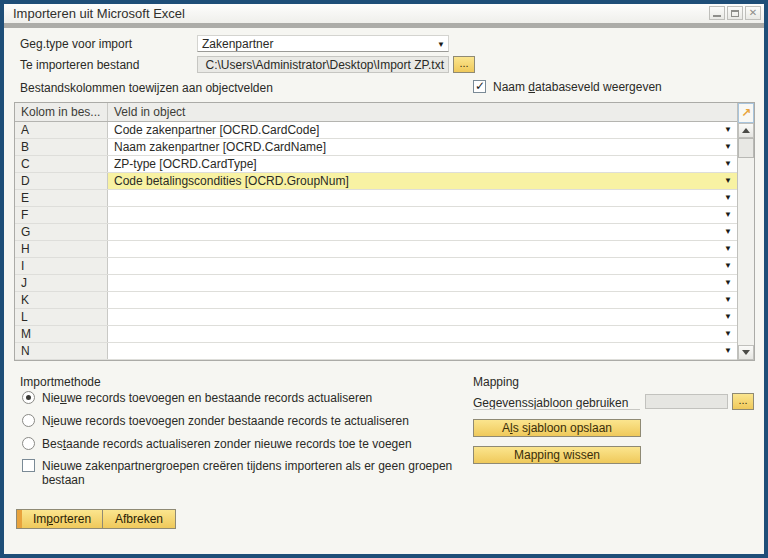  I want to click on column-letter-cell: J, so click(62, 283).